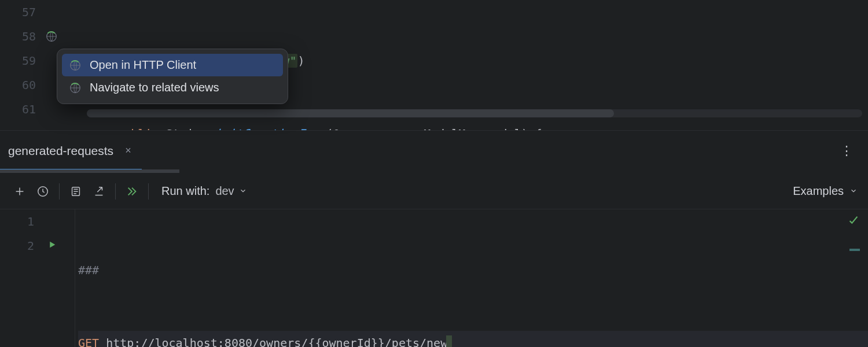 This screenshot has width=868, height=347. I want to click on space, so click(102, 341).